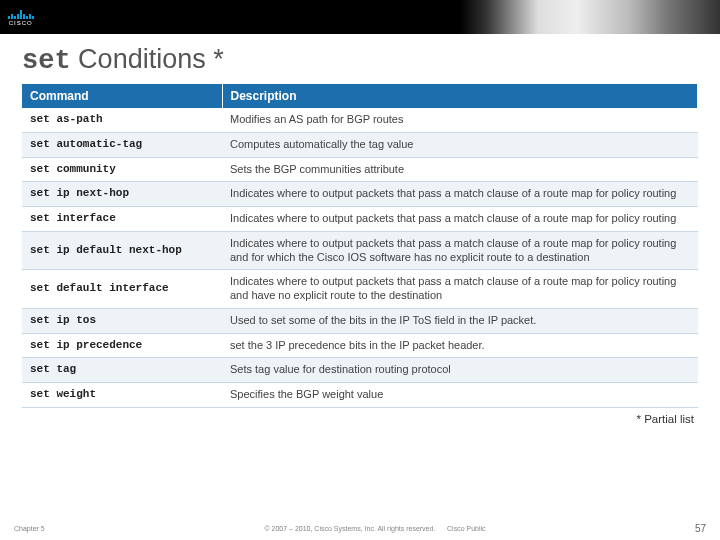  I want to click on cisco-logo-bars, so click(21, 14).